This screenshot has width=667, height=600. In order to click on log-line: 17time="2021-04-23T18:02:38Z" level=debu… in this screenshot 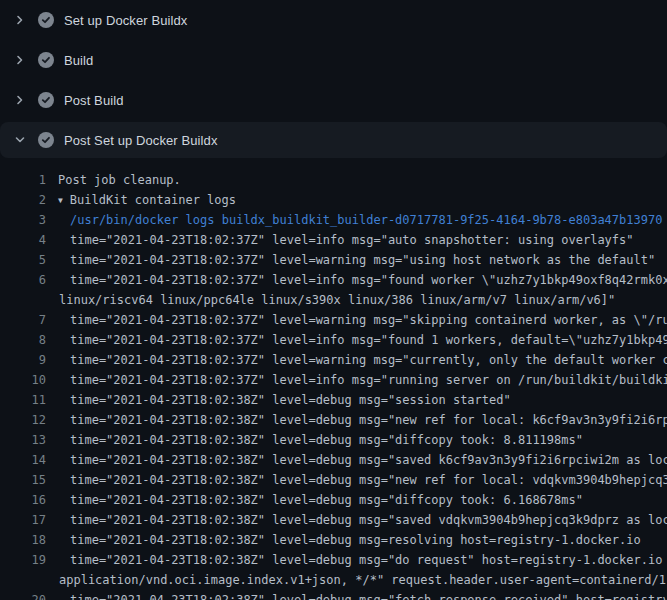, I will do `click(334, 520)`.